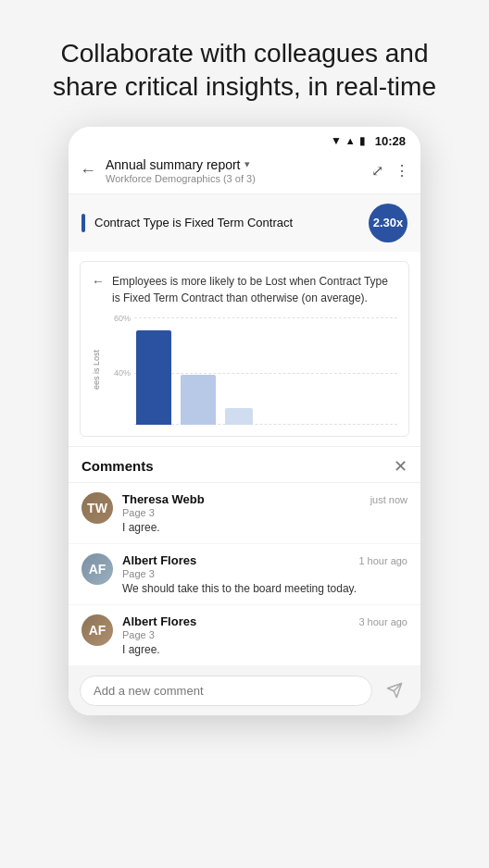 This screenshot has height=868, width=489. Describe the element at coordinates (363, 141) in the screenshot. I see `battery-icon: ▮` at that location.